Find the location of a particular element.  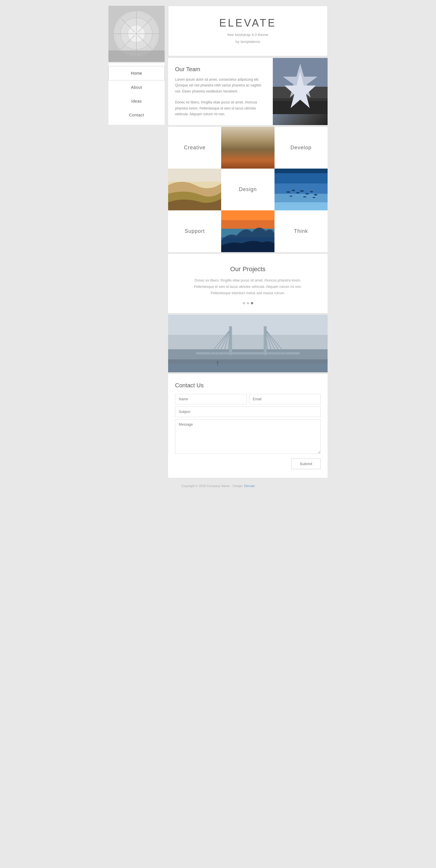

grid-cell-creative: Creative is located at coordinates (195, 148).